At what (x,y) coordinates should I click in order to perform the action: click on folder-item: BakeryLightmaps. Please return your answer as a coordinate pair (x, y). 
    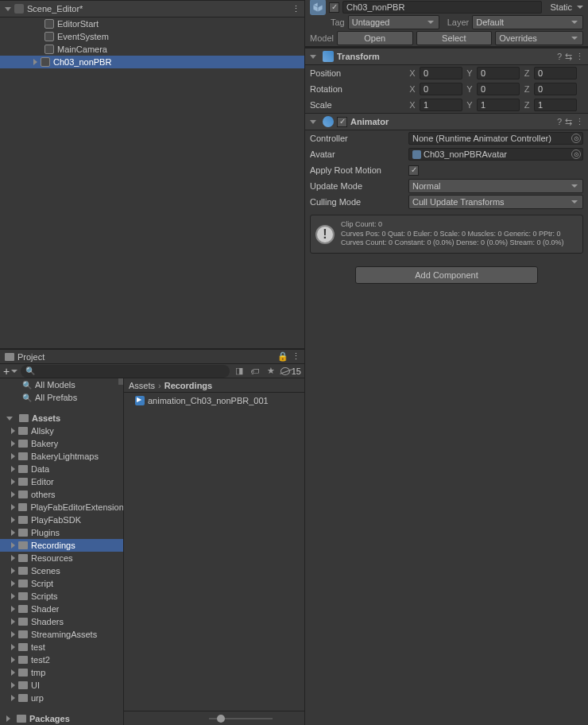
    Looking at the image, I should click on (62, 456).